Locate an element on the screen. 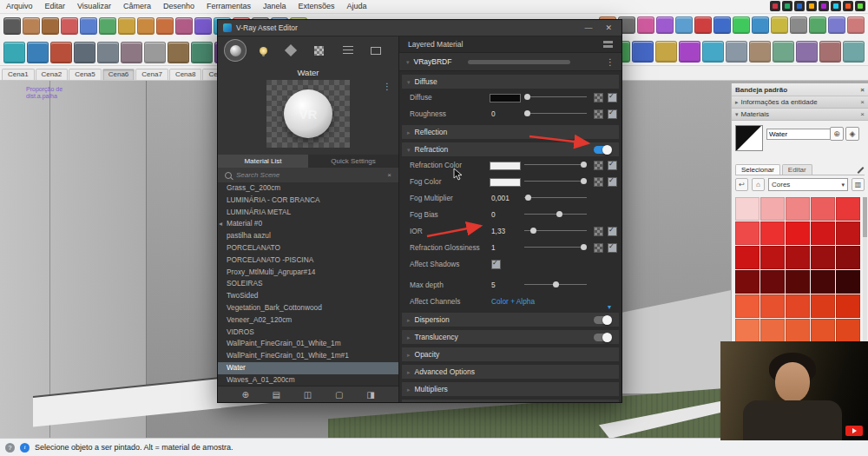 The image size is (868, 456). fog-color-texture-slot is located at coordinates (599, 182).